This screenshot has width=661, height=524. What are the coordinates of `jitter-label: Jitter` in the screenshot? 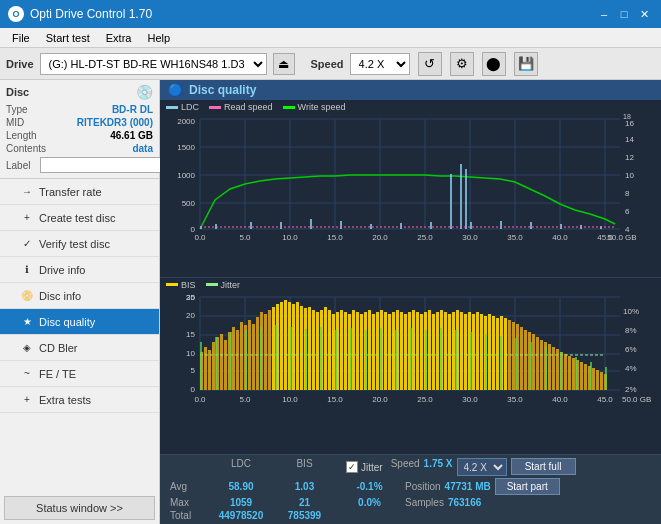 It's located at (372, 468).